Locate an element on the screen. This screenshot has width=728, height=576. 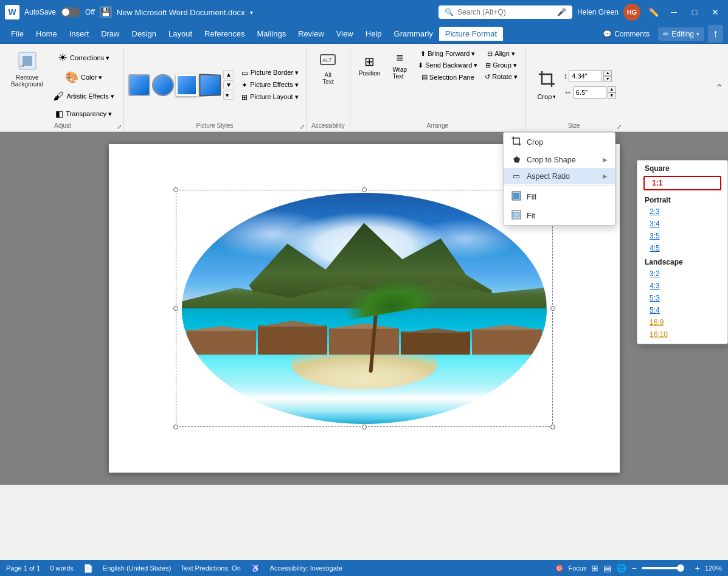
bring-forward-button: ⬆ Bring Forward ▾ is located at coordinates (448, 54).